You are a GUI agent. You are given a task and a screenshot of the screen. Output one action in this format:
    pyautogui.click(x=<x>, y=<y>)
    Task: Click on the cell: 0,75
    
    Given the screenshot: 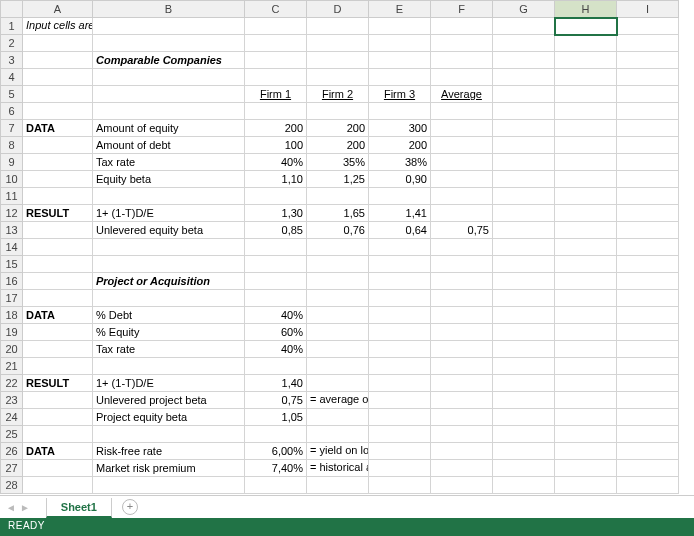 What is the action you would take?
    pyautogui.click(x=276, y=400)
    